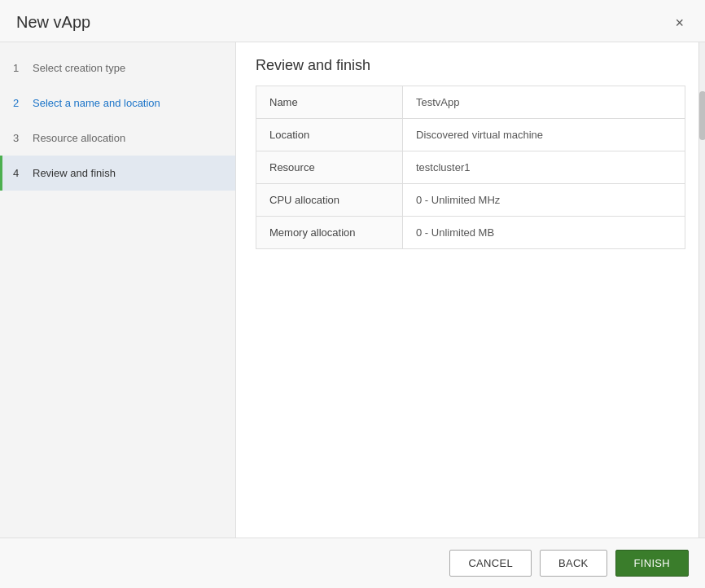  Describe the element at coordinates (544, 200) in the screenshot. I see `row-value: 0 - Unlimited MHz` at that location.